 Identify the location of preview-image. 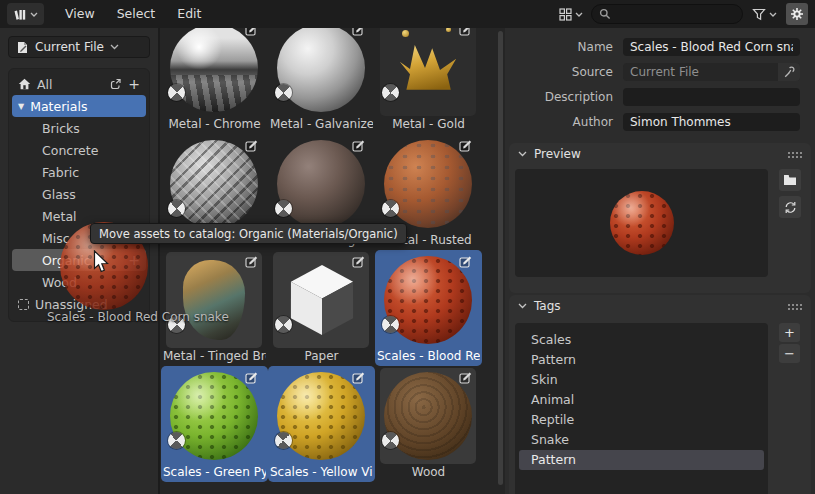
(642, 223).